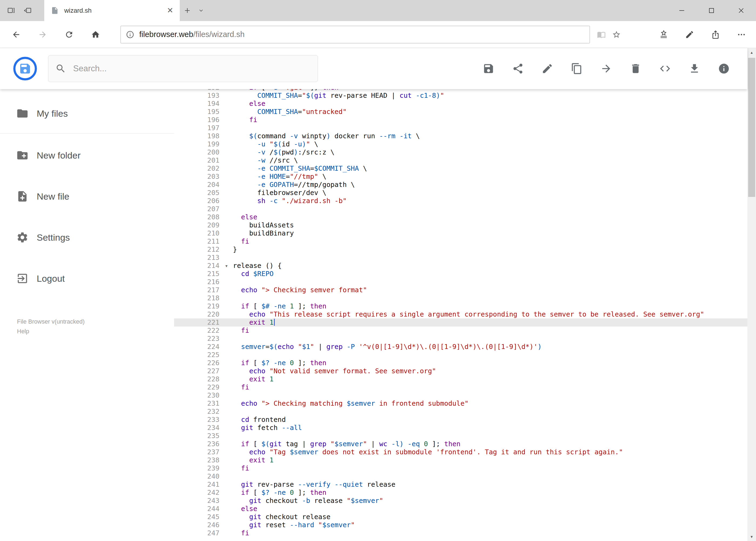 This screenshot has width=756, height=541. Describe the element at coordinates (461, 185) in the screenshot. I see `code-line: 204 -e GOPATH=//tmp/gopath \` at that location.